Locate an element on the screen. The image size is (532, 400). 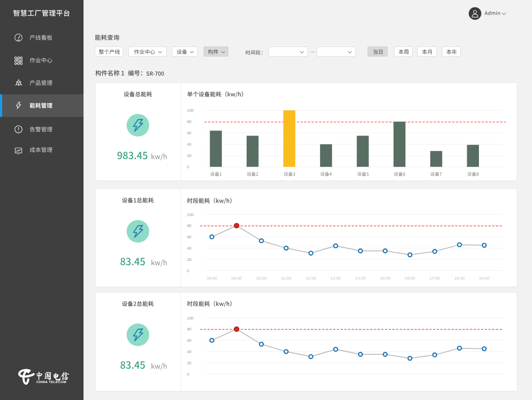
svg-text: 14:00 is located at coordinates (360, 278).